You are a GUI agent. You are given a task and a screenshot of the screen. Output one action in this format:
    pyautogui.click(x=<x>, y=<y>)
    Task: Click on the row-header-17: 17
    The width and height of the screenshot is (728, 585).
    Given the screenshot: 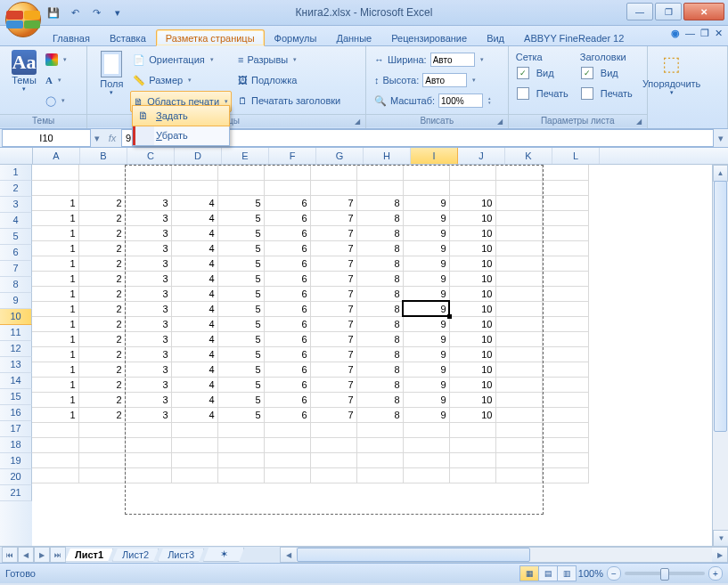 What is the action you would take?
    pyautogui.click(x=16, y=429)
    